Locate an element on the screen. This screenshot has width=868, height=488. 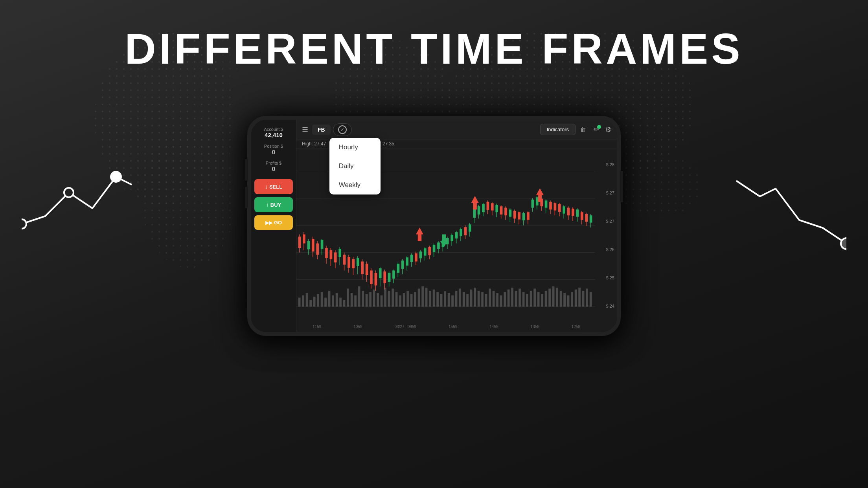
edit-pencil-container: ✏ is located at coordinates (596, 130).